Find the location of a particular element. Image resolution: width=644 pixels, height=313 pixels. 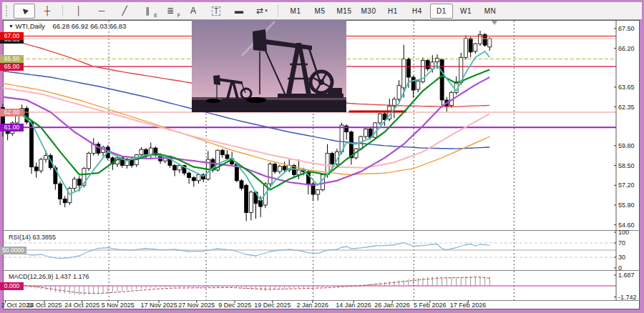

date-axis-tick-label: 26 Jan 2026 is located at coordinates (392, 305).